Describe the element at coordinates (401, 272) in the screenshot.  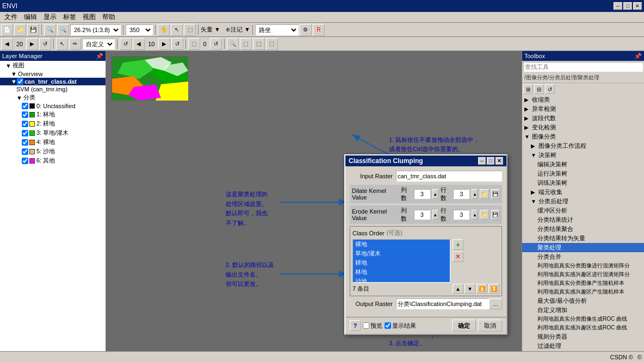
I see `class-item-3: 林地` at that location.